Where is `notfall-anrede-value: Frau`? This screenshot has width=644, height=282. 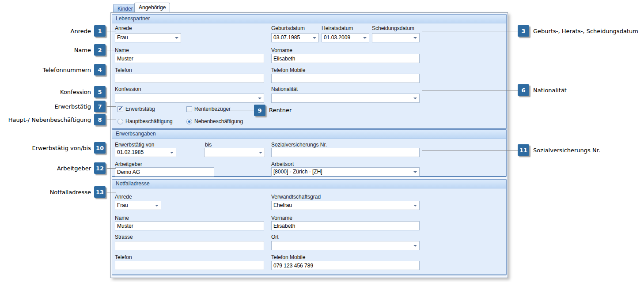 notfall-anrede-value: Frau is located at coordinates (123, 205).